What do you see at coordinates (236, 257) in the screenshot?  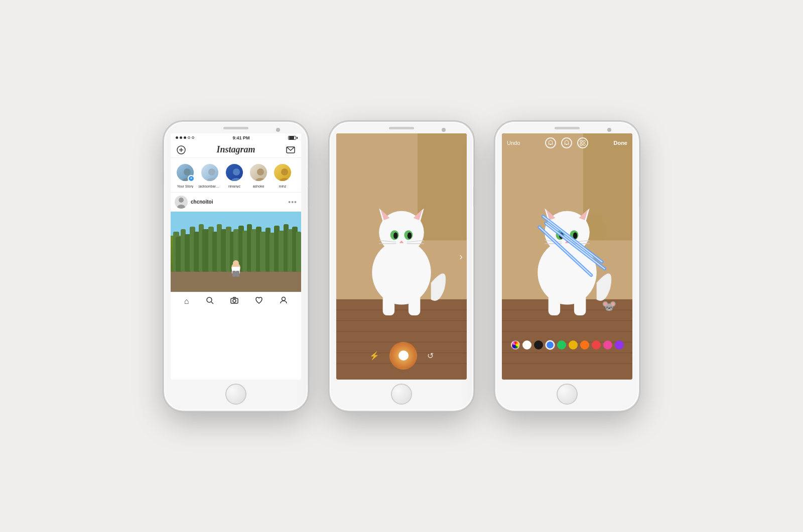 I see `cactus-container` at bounding box center [236, 257].